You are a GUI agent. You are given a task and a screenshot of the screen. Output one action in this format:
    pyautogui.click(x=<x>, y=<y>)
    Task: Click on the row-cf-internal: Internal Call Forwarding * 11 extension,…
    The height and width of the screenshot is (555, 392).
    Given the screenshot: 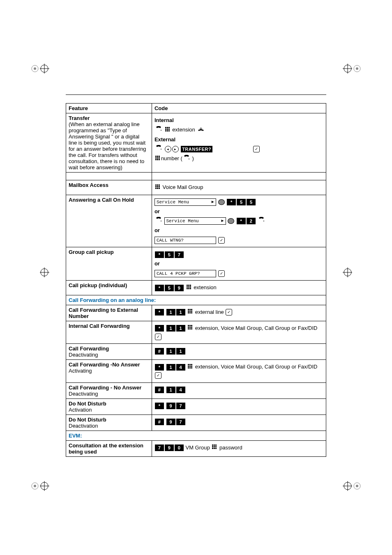 What is the action you would take?
    pyautogui.click(x=196, y=332)
    